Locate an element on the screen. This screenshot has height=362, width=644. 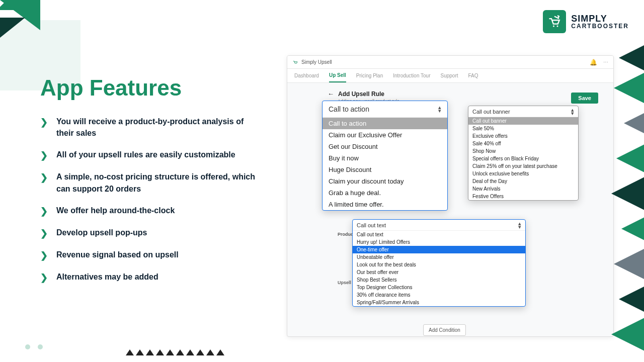
dropdown-option: Sale 40% off is located at coordinates (523, 144).